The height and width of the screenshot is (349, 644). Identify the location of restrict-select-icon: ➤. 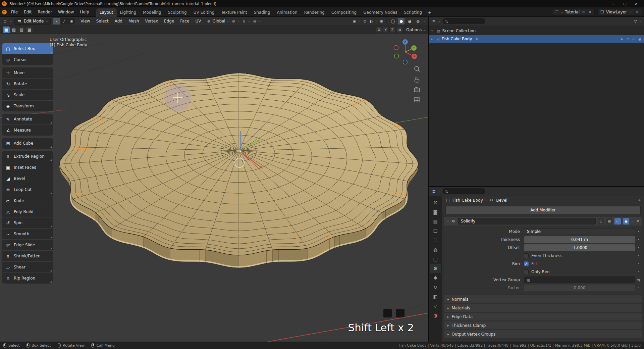
(622, 39).